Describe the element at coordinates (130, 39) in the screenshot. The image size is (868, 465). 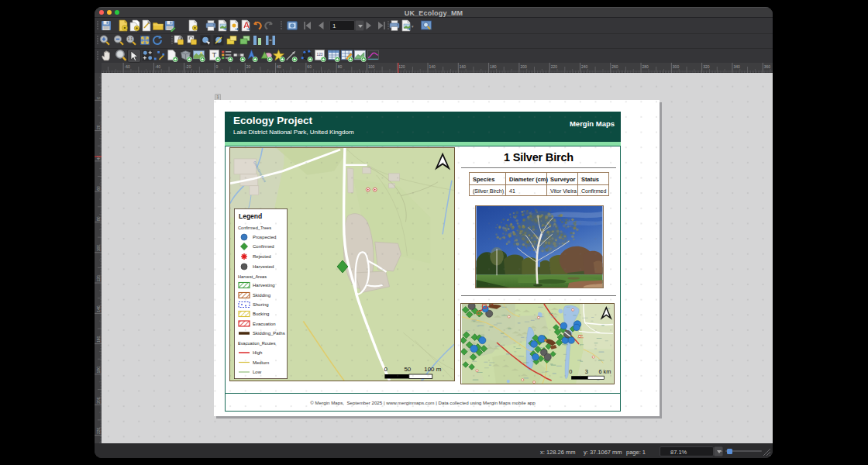
I see `svg-text: 1:1` at that location.